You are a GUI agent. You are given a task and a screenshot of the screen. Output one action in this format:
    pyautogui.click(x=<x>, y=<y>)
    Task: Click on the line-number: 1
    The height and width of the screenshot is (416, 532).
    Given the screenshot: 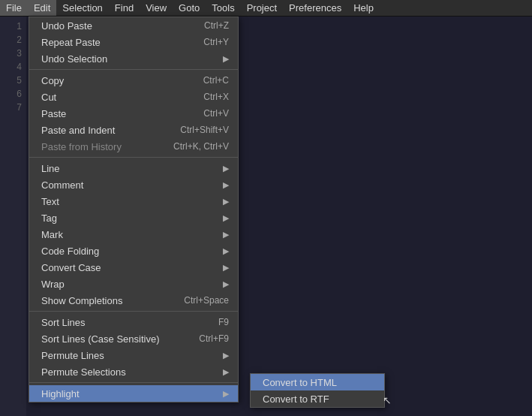 What is the action you would take?
    pyautogui.click(x=11, y=26)
    